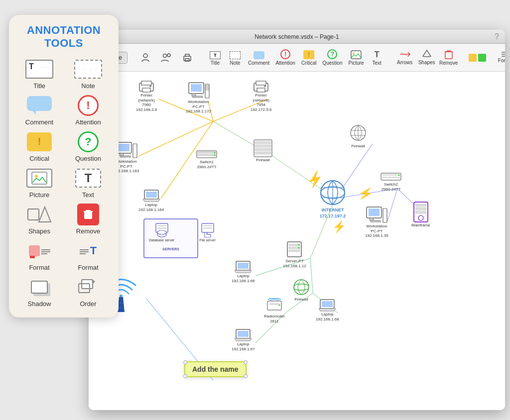 The image size is (510, 420). Describe the element at coordinates (501, 58) in the screenshot. I see `toolbar-format-btn: Format` at that location.